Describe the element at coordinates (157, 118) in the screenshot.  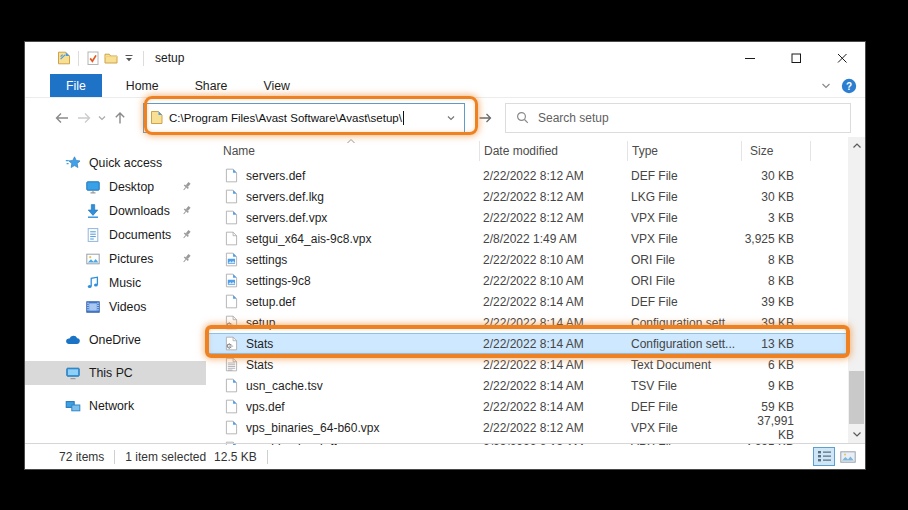
I see `address-file-icon` at that location.